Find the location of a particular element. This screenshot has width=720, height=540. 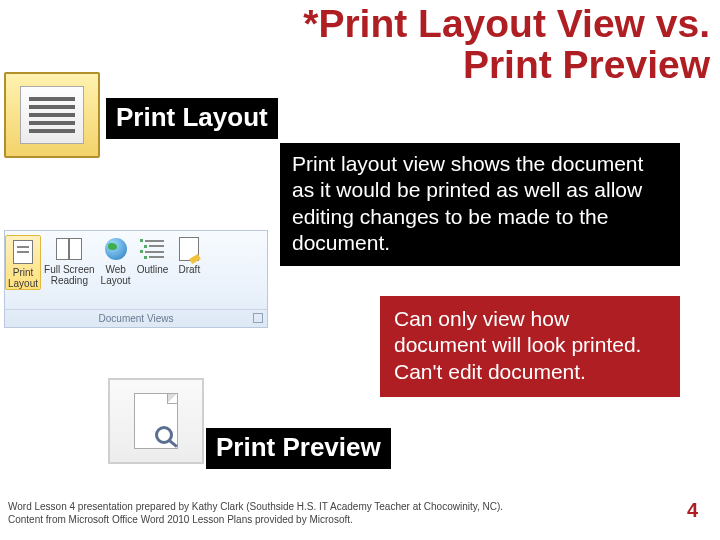

slide-footer: Word Lesson 4 presentation prepared by K… is located at coordinates (268, 514).